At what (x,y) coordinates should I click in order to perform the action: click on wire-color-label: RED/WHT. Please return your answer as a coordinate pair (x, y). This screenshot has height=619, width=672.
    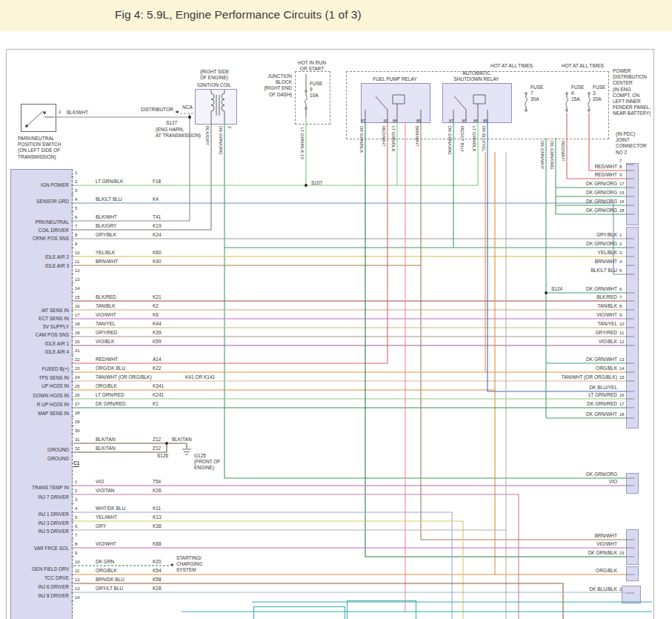
    Looking at the image, I should click on (569, 175).